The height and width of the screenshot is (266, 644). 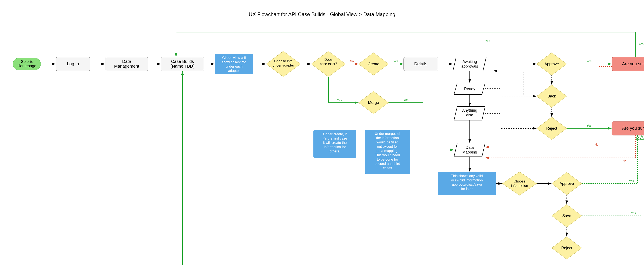 What do you see at coordinates (624, 161) in the screenshot?
I see `label-no-3: No` at bounding box center [624, 161].